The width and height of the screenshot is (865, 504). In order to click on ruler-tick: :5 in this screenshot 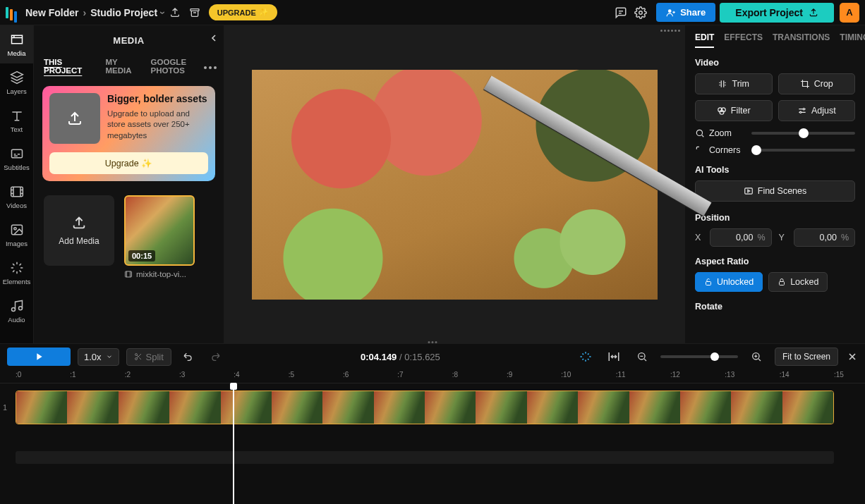, I will do `click(291, 375)`.